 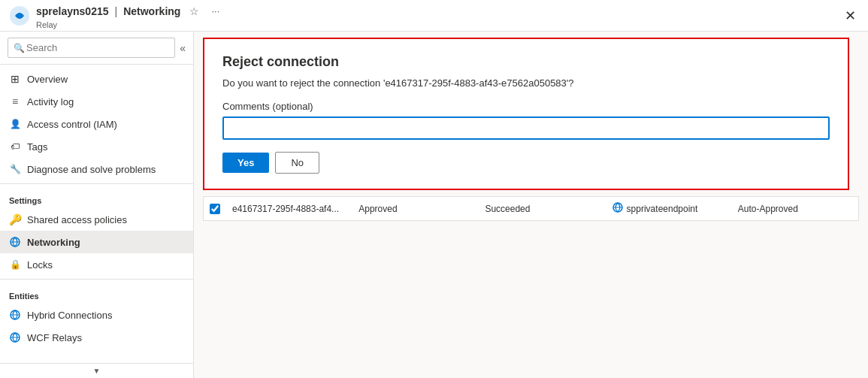 I want to click on settings-section-header: Settings, so click(x=96, y=198).